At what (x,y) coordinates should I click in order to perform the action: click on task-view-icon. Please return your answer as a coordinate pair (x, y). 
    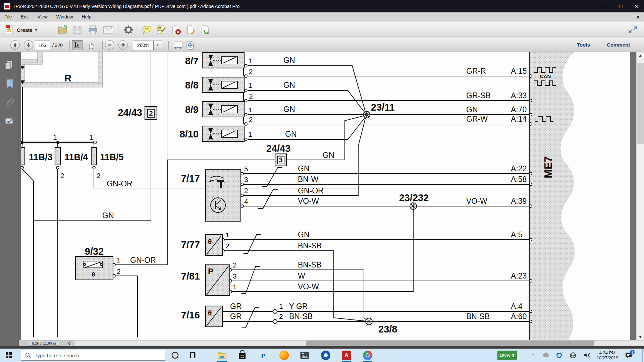
    Looking at the image, I should click on (193, 355).